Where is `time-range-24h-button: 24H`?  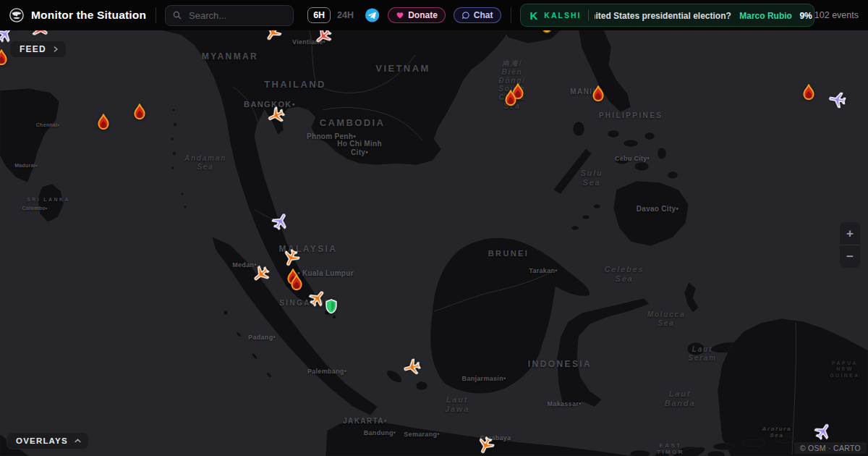
time-range-24h-button: 24H is located at coordinates (346, 15).